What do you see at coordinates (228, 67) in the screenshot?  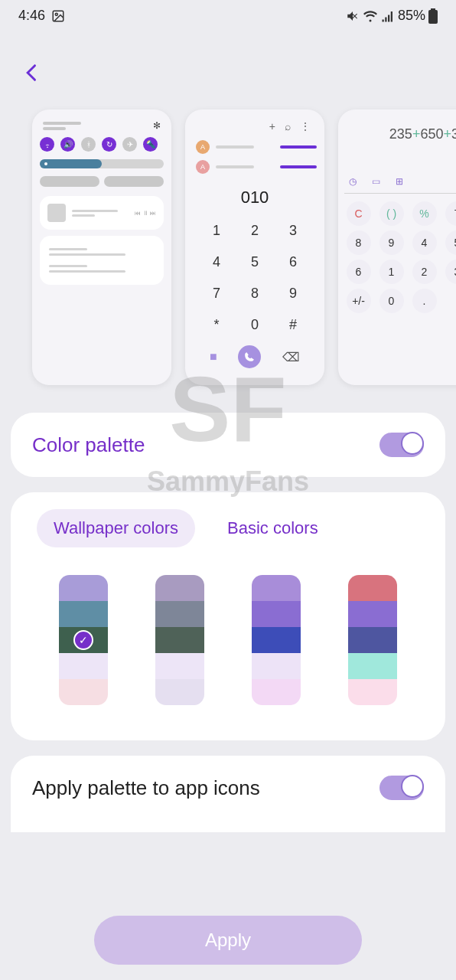 I see `page-header` at bounding box center [228, 67].